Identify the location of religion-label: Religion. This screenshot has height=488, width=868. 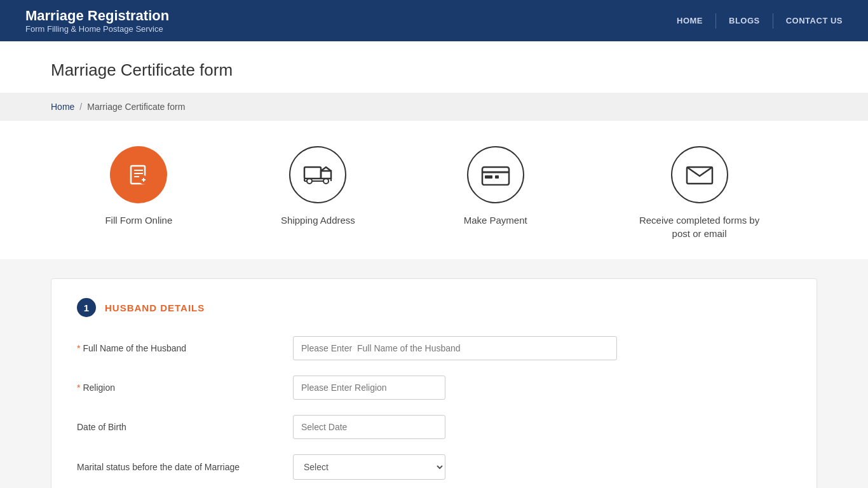
(99, 388).